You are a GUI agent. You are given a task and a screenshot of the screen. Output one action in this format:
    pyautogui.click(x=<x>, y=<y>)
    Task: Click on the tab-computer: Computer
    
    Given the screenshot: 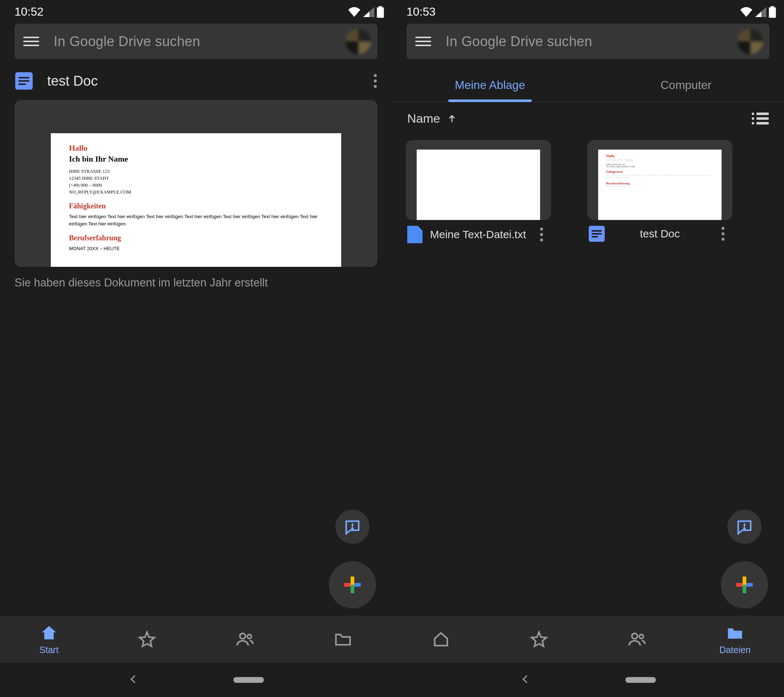 What is the action you would take?
    pyautogui.click(x=686, y=85)
    